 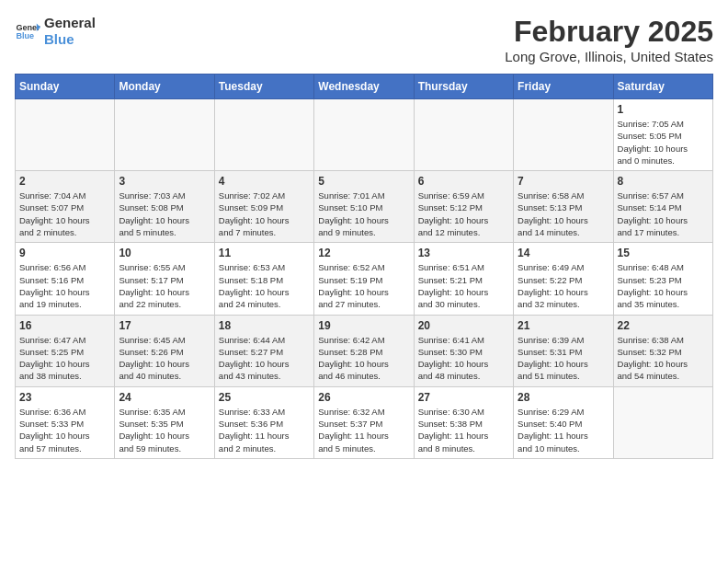 What do you see at coordinates (663, 350) in the screenshot?
I see `calendar-cell: 22Sunrise: 6:38 AMSunset: 5:32 PMDayligh…` at bounding box center [663, 350].